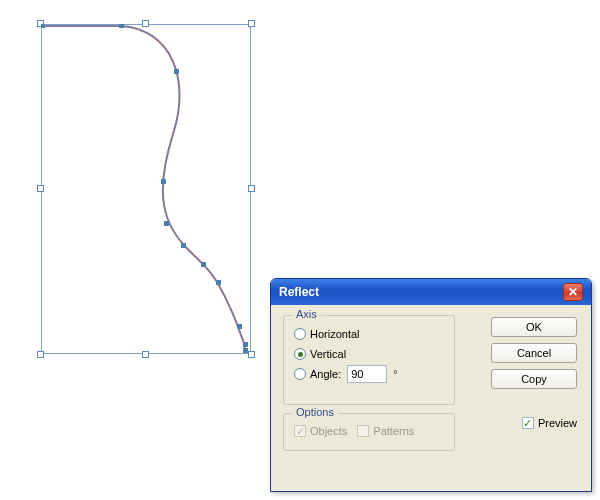  What do you see at coordinates (369, 374) in the screenshot?
I see `radio-angle-row: Angle: 90 °` at bounding box center [369, 374].